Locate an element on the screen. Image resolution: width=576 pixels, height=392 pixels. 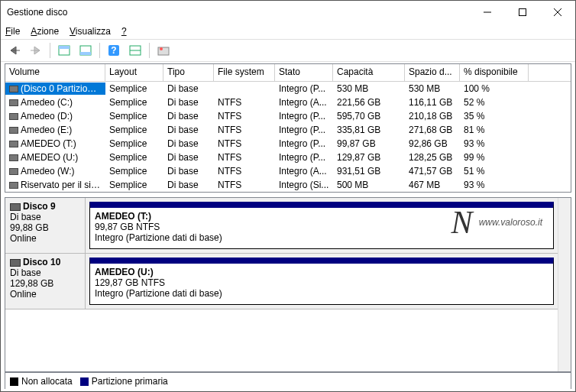
cell: 500 MB is located at coordinates (369, 185).